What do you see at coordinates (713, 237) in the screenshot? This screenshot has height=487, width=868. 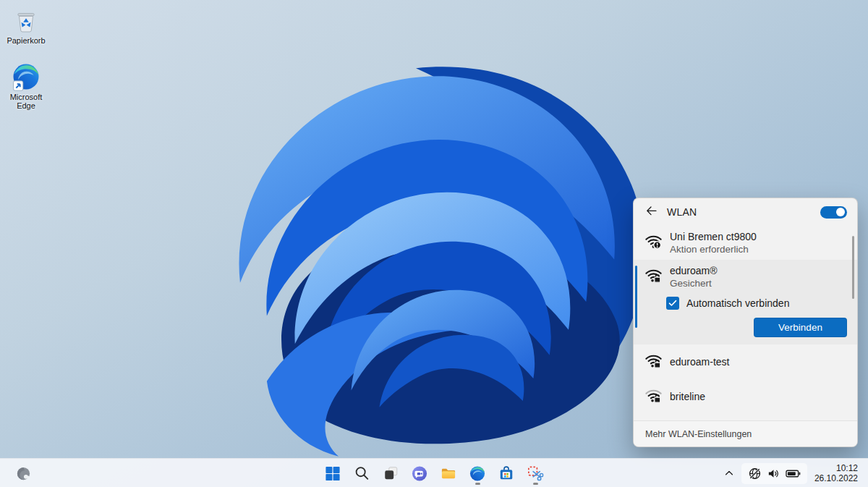 I see `network-ssid: Uni Bremen ct9800` at bounding box center [713, 237].